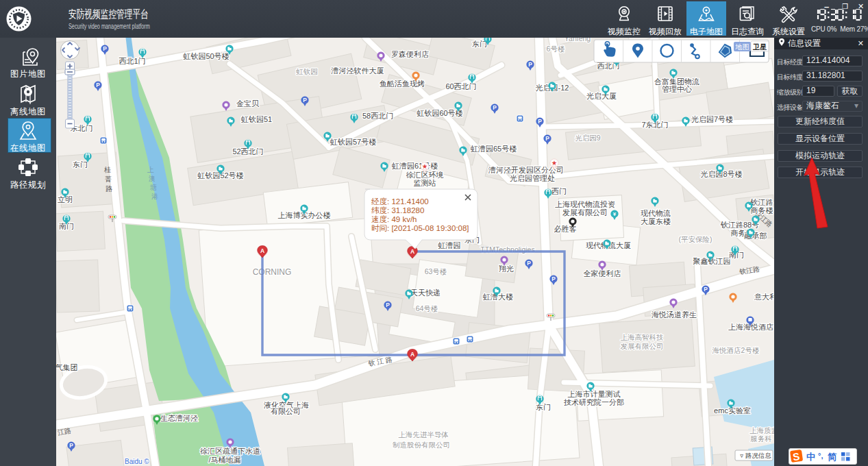 The height and width of the screenshot is (466, 868). Describe the element at coordinates (643, 337) in the screenshot. I see `svg-text: 上海高智科技` at that location.